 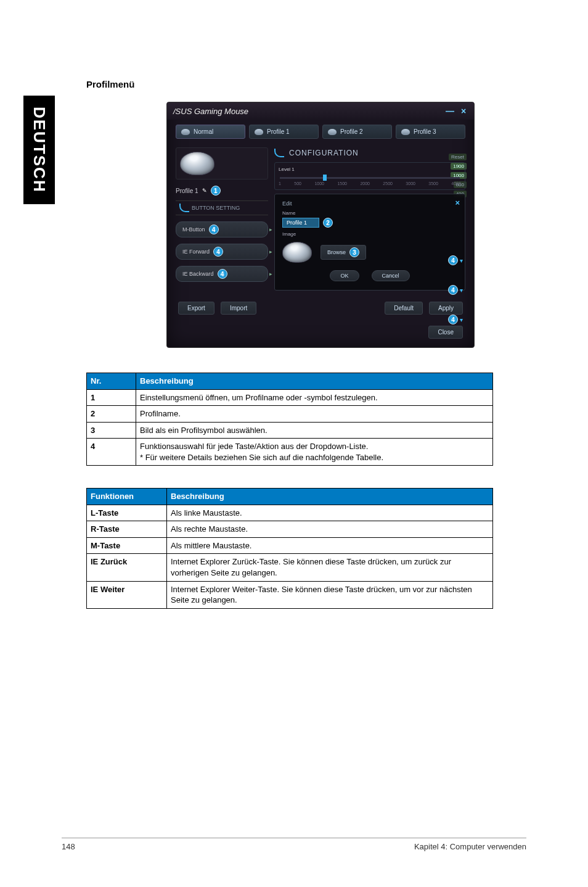 What do you see at coordinates (330, 545) in the screenshot?
I see `cell-desc: Als mittlere Maustaste.` at bounding box center [330, 545].